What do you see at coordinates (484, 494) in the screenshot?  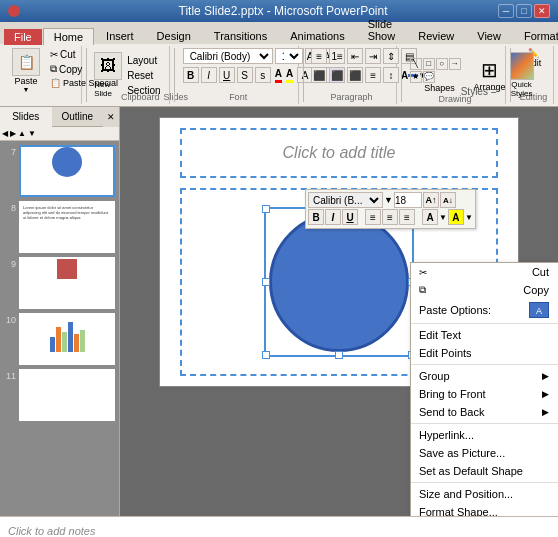 I see `cm-size-position: Size and Position...` at bounding box center [484, 494].